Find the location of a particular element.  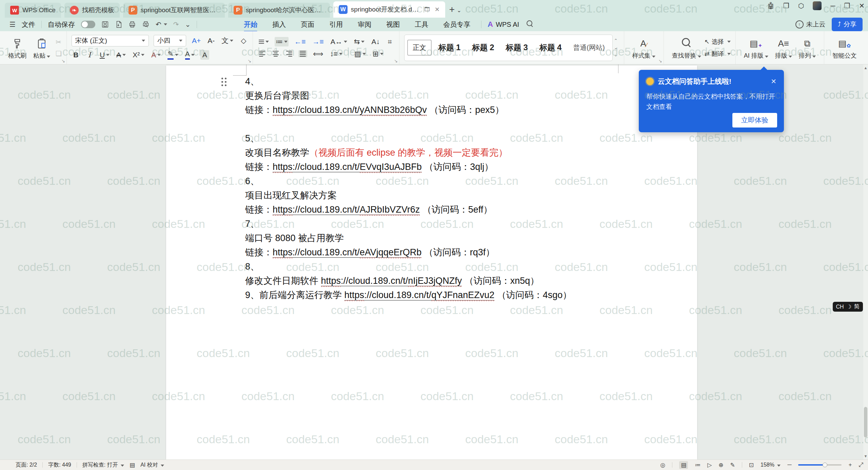

menu-tab-7: 会员专享 is located at coordinates (457, 24).